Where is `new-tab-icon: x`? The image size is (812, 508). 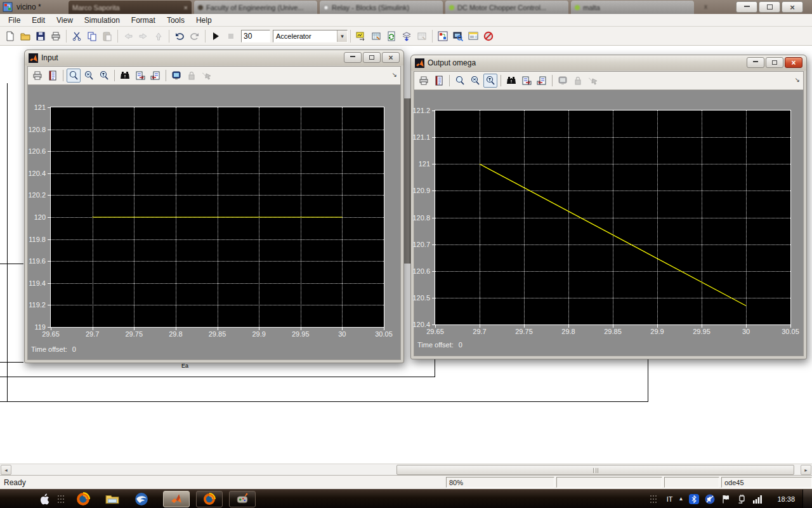
new-tab-icon: x is located at coordinates (705, 6).